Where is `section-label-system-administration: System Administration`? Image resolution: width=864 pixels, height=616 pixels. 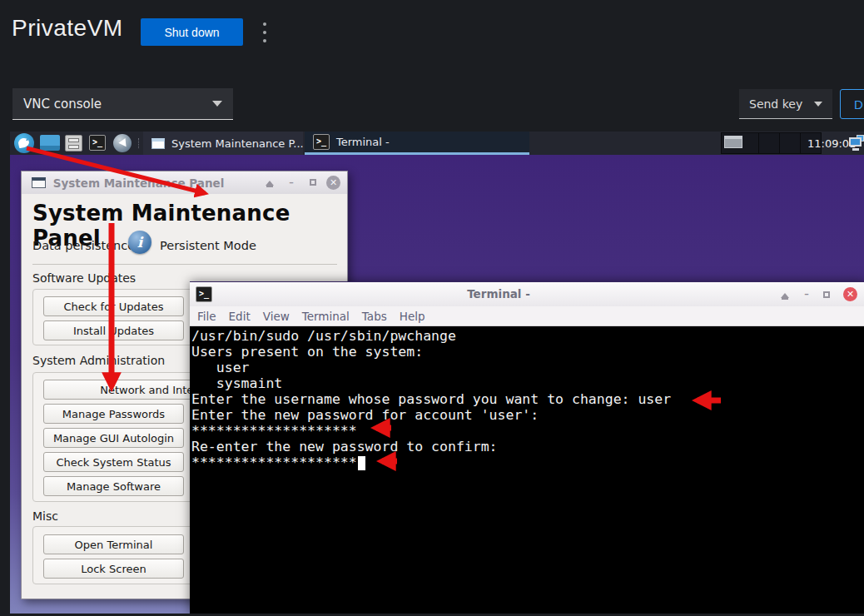
section-label-system-administration: System Administration is located at coordinates (98, 360).